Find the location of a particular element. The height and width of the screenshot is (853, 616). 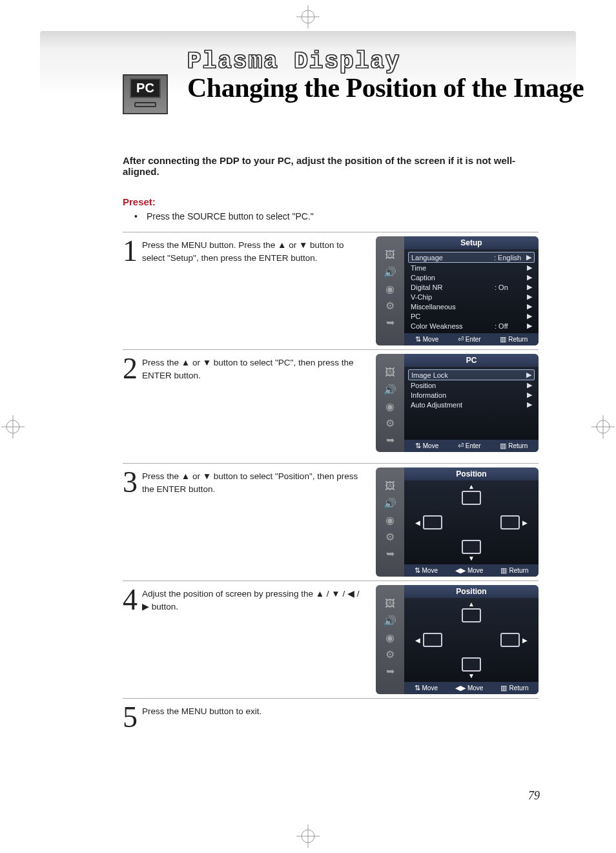

step-2: 2 Press the ▲ or ▼ button to select "PC"… is located at coordinates (331, 404).